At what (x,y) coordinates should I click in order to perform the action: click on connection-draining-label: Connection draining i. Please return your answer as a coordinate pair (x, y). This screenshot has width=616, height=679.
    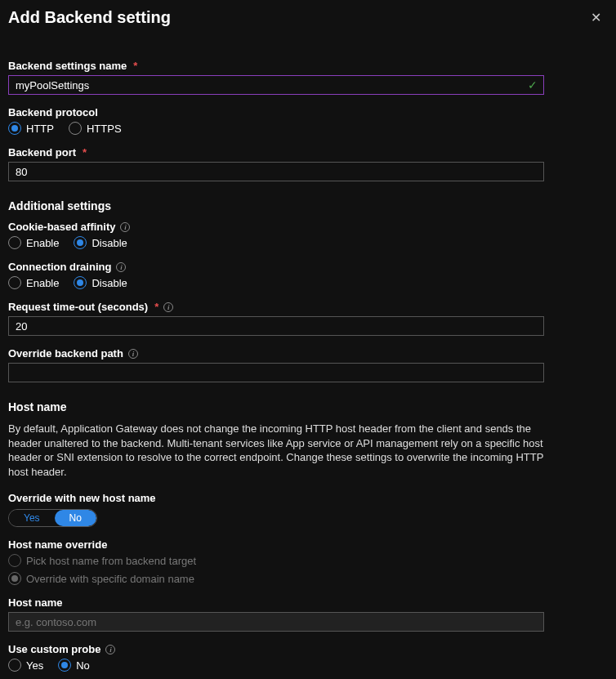
    Looking at the image, I should click on (308, 266).